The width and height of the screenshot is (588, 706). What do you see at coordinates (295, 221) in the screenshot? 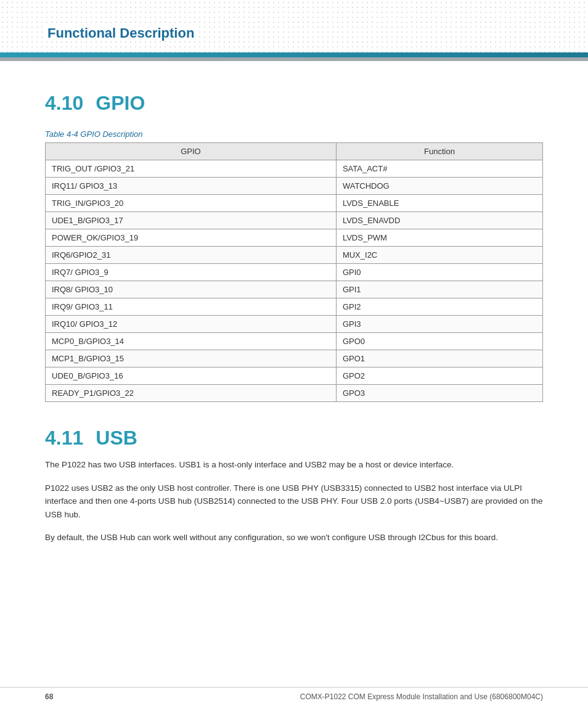
I see `table-row: UDE1_B/GPIO3_17LVDS_ENAVDD` at bounding box center [295, 221].